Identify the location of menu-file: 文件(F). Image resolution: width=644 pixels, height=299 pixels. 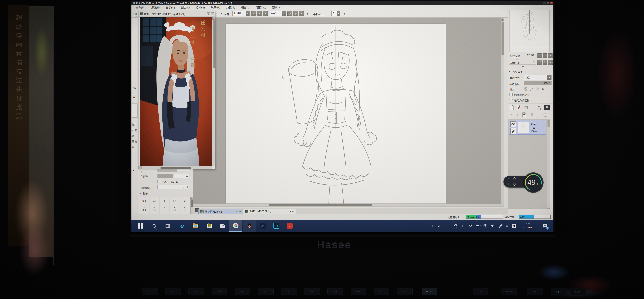
(140, 7).